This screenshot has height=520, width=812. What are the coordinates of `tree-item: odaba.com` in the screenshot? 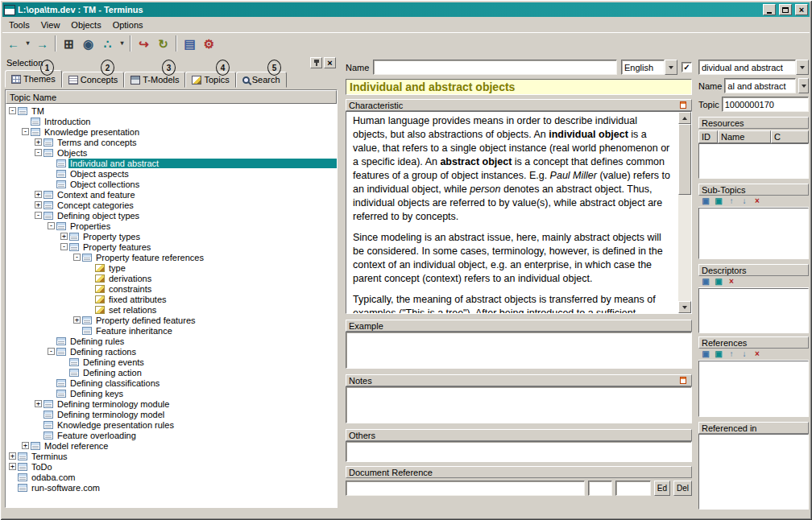 It's located at (172, 477).